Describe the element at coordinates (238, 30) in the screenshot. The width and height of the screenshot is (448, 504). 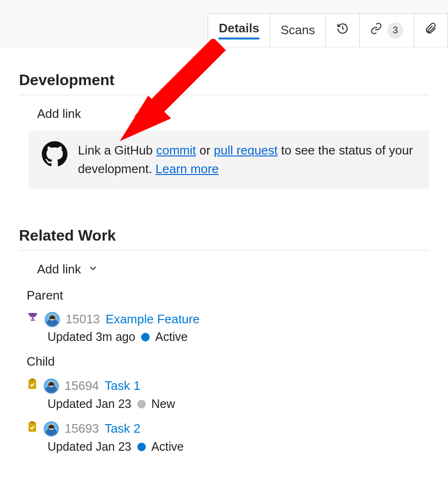
I see `tab-details-label: Details` at that location.